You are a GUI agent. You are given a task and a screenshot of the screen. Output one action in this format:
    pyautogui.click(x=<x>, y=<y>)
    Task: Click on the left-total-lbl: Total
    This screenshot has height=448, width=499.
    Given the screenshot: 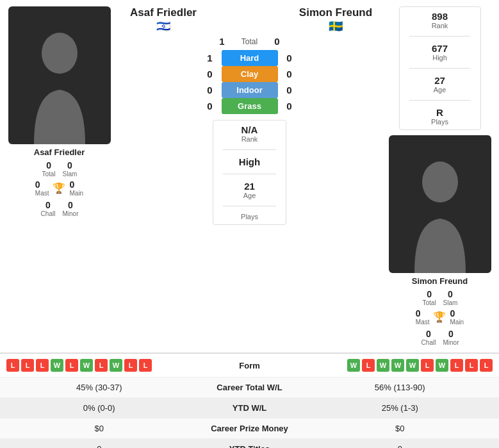 What is the action you would take?
    pyautogui.click(x=49, y=174)
    